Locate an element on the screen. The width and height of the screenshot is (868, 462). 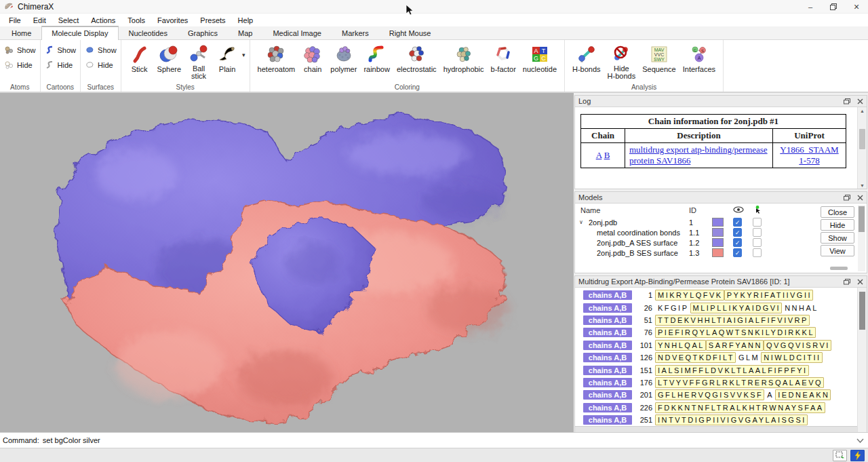
sequence-row: chains A,B76PIEFIRQYLAQWTSNKILYDIRKKL is located at coordinates (716, 332).